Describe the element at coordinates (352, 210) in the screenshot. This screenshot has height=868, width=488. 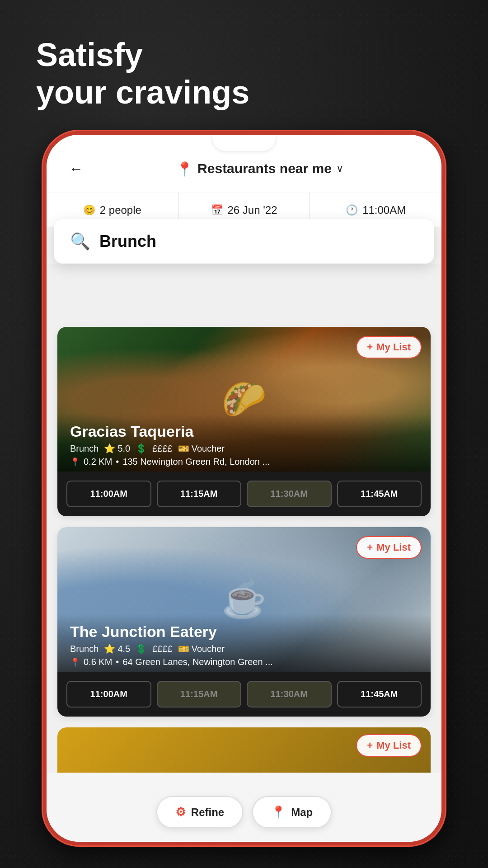
I see `clock-icon: 🕐` at that location.